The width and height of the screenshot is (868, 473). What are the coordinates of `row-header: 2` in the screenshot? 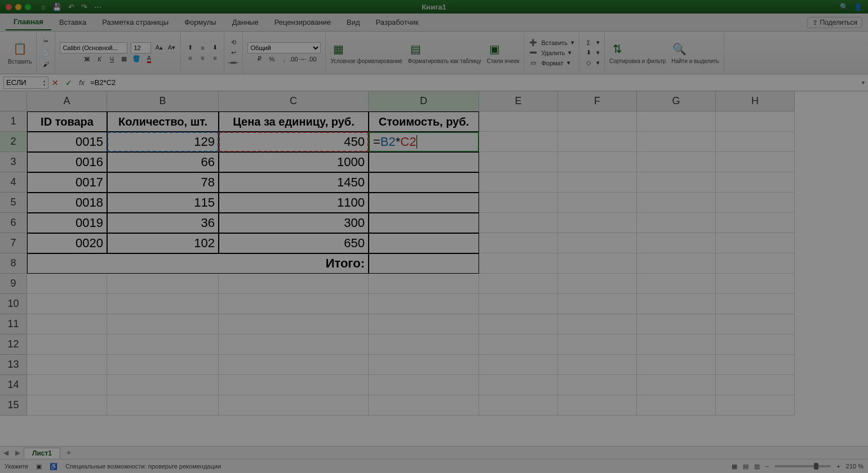 It's located at (14, 142).